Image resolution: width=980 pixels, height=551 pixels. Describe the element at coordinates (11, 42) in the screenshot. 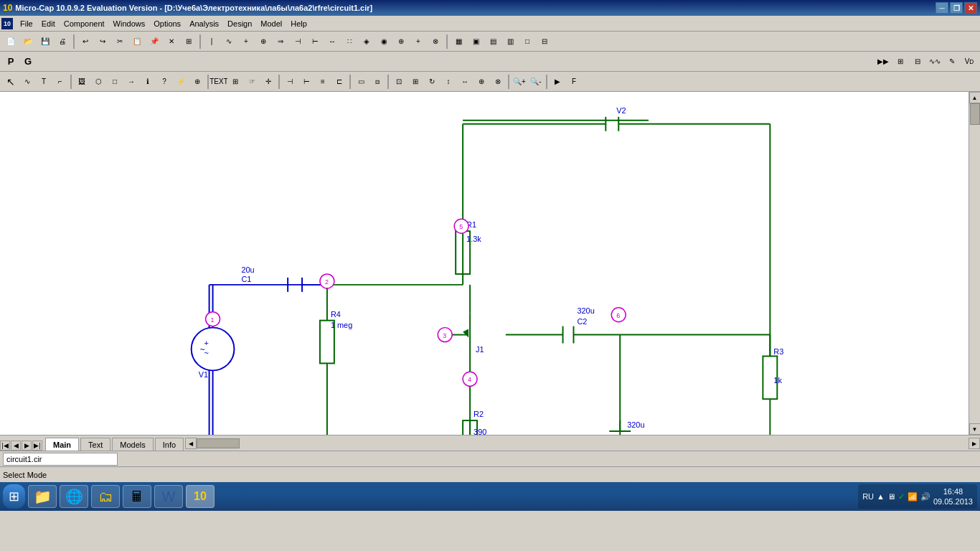

I see `new-btn: 📄` at that location.